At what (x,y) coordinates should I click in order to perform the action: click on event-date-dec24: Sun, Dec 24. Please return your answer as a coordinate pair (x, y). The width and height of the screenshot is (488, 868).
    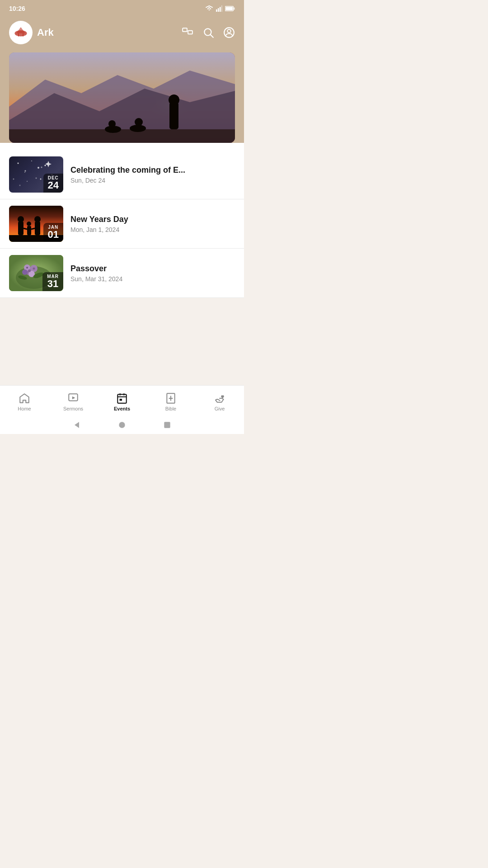
    Looking at the image, I should click on (153, 180).